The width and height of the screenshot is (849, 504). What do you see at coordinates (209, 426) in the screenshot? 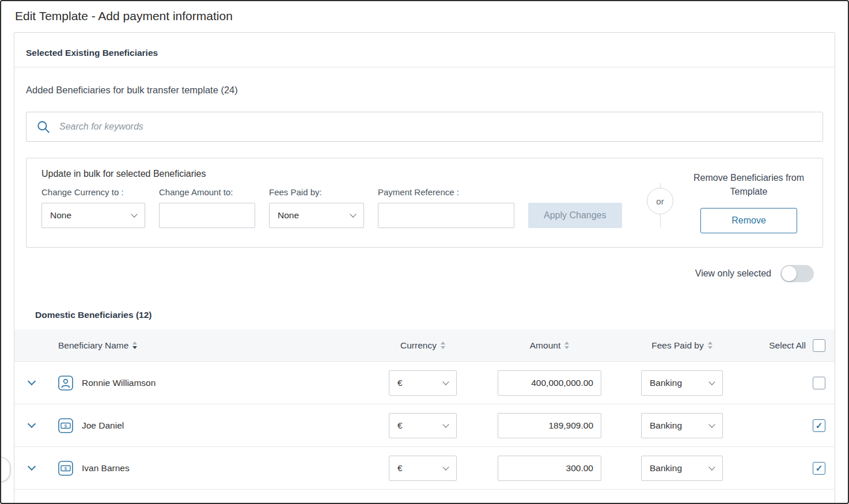
I see `beneficiary-name-cell: $ Joe Daniel` at bounding box center [209, 426].